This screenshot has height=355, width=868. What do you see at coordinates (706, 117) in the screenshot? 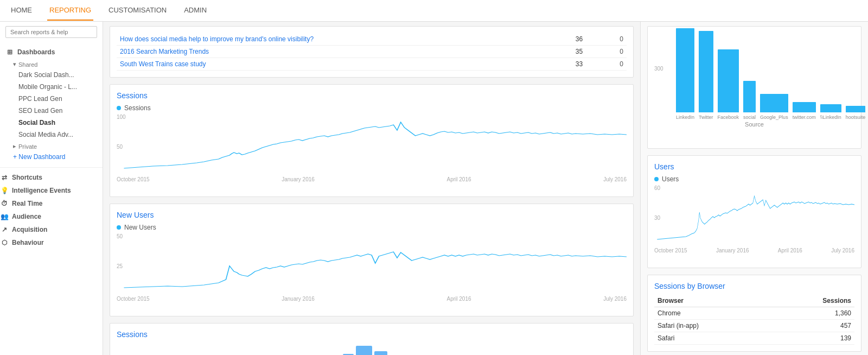
I see `bar-label: Twitter` at bounding box center [706, 117].